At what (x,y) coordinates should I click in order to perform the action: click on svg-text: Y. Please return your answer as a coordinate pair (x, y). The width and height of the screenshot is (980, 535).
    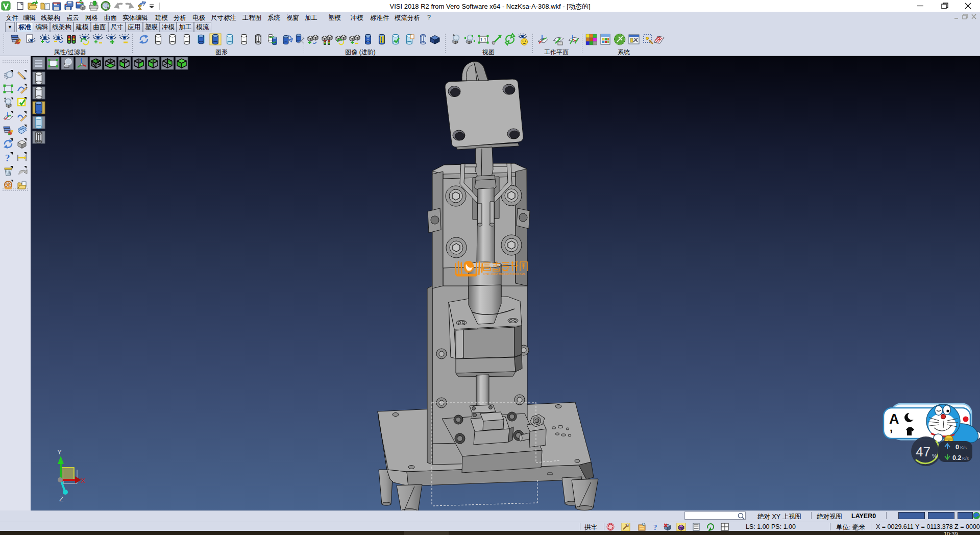
    Looking at the image, I should click on (59, 452).